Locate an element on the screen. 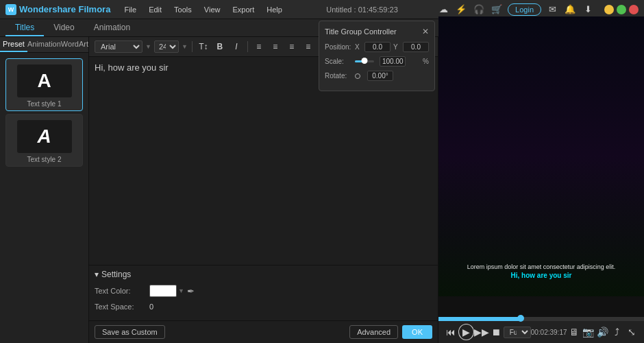  style-label-2: Text style 2 is located at coordinates (44, 159).